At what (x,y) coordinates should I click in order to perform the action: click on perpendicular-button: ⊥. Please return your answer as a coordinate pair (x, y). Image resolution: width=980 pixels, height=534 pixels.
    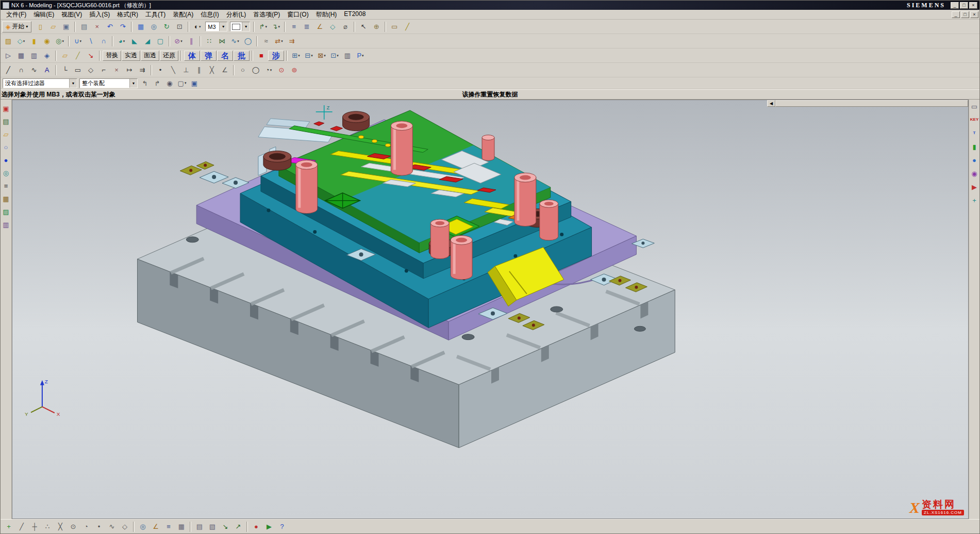
    Looking at the image, I should click on (186, 70).